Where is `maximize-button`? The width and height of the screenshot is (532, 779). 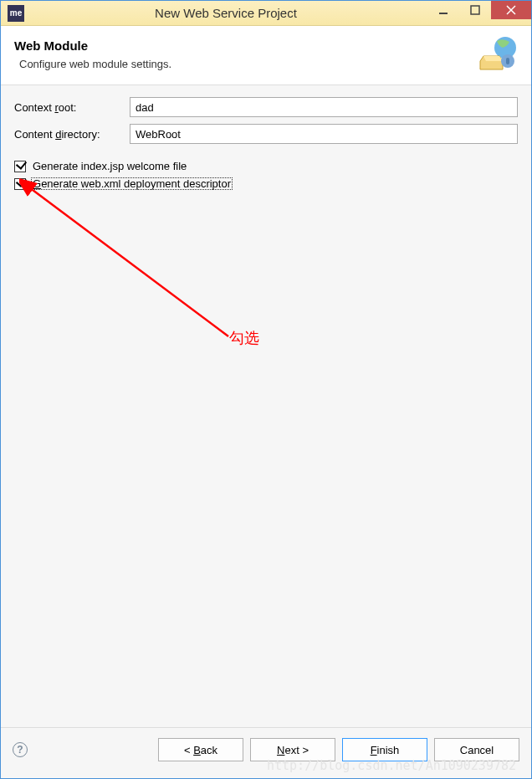 maximize-button is located at coordinates (475, 10).